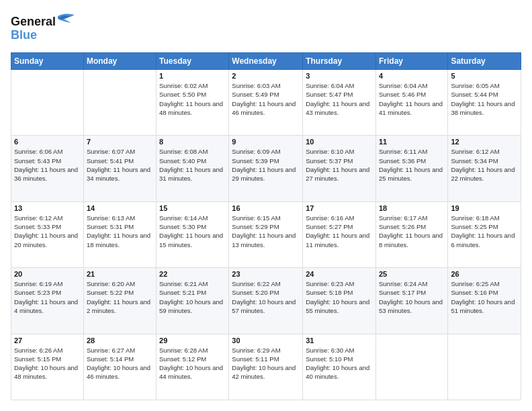 The width and height of the screenshot is (532, 411). I want to click on sunrise-text: Sunrise: 6:30 AM, so click(330, 351).